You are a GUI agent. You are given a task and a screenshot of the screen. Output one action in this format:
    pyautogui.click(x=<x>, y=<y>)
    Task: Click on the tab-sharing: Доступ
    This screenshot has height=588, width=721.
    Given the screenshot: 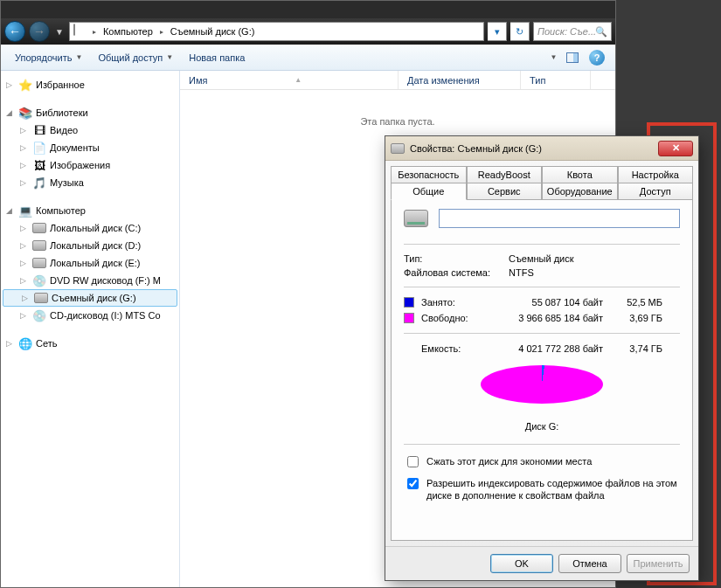 What is the action you would take?
    pyautogui.click(x=655, y=190)
    